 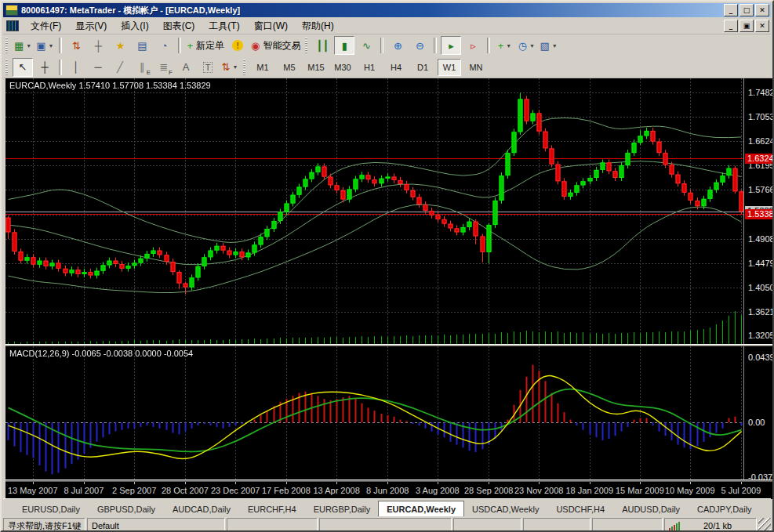 I want to click on timeframe-m15-button: M15, so click(x=316, y=67).